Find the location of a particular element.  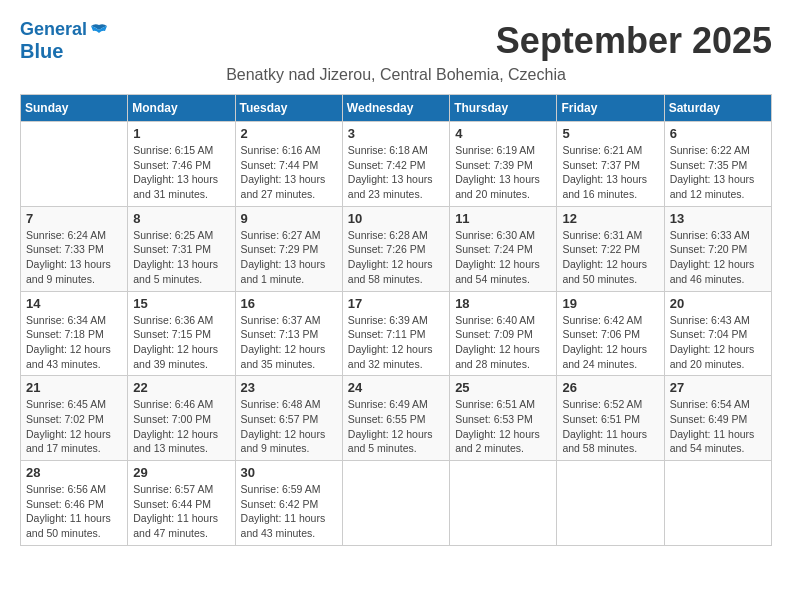

calendar-cell: 3Sunrise: 6:18 AMSunset: 7:42 PMDaylight… is located at coordinates (396, 164).